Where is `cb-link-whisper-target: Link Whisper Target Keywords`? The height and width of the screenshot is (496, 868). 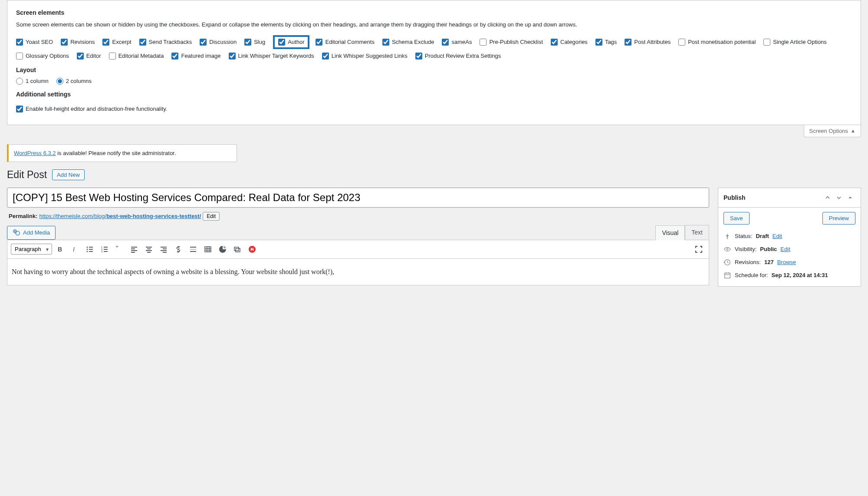 cb-link-whisper-target: Link Whisper Target Keywords is located at coordinates (272, 56).